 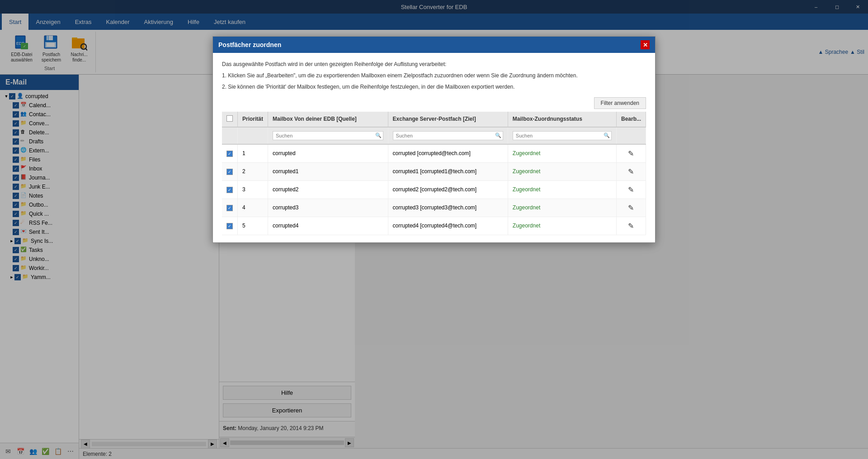 What do you see at coordinates (230, 154) in the screenshot?
I see `row-checkbox-1: ✓` at bounding box center [230, 154].